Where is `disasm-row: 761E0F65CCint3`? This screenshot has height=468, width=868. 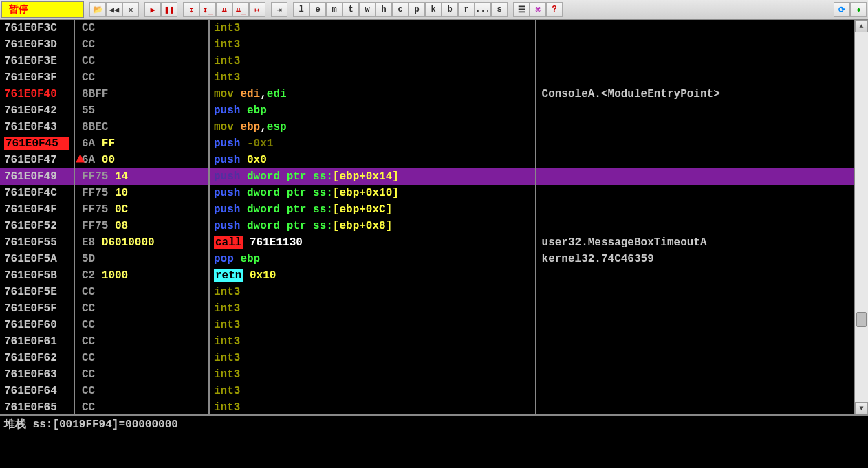 disasm-row: 761E0F65CCint3 is located at coordinates (427, 407).